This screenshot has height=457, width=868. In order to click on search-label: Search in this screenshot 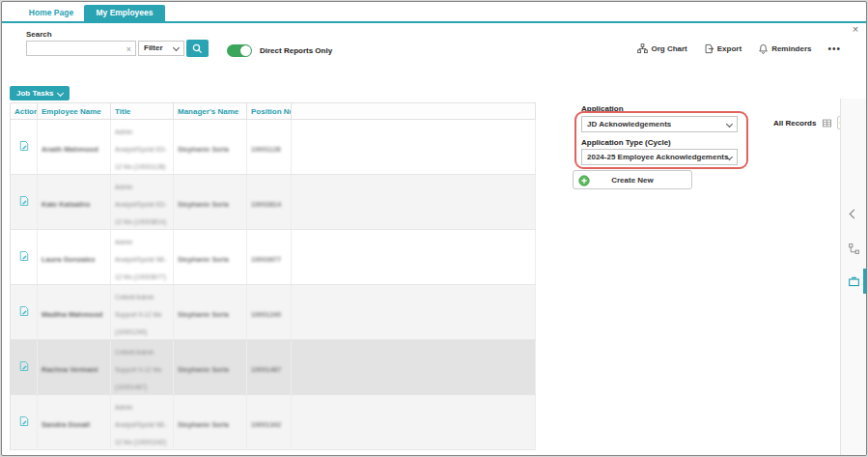, I will do `click(39, 35)`.